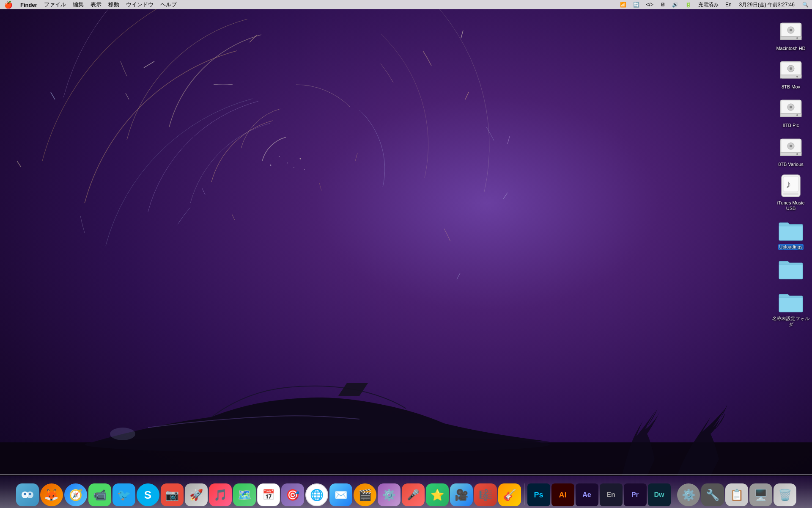 This screenshot has width=812, height=508. What do you see at coordinates (728, 5) in the screenshot?
I see `input-method: En` at bounding box center [728, 5].